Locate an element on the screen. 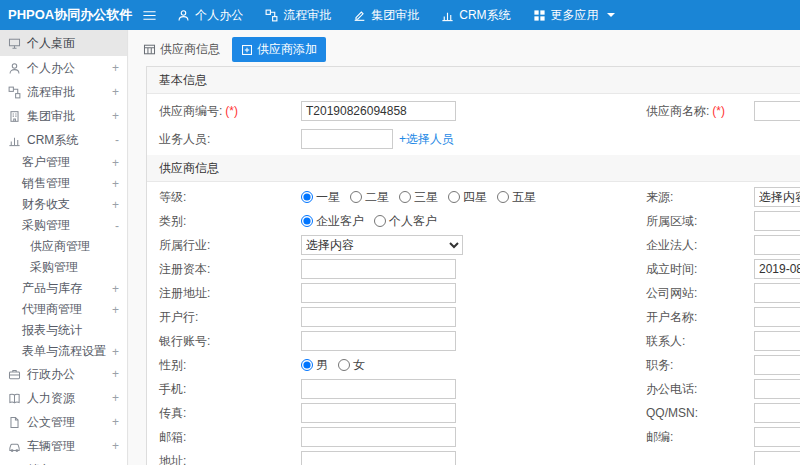 The image size is (800, 465). supplier-no-input is located at coordinates (378, 111).